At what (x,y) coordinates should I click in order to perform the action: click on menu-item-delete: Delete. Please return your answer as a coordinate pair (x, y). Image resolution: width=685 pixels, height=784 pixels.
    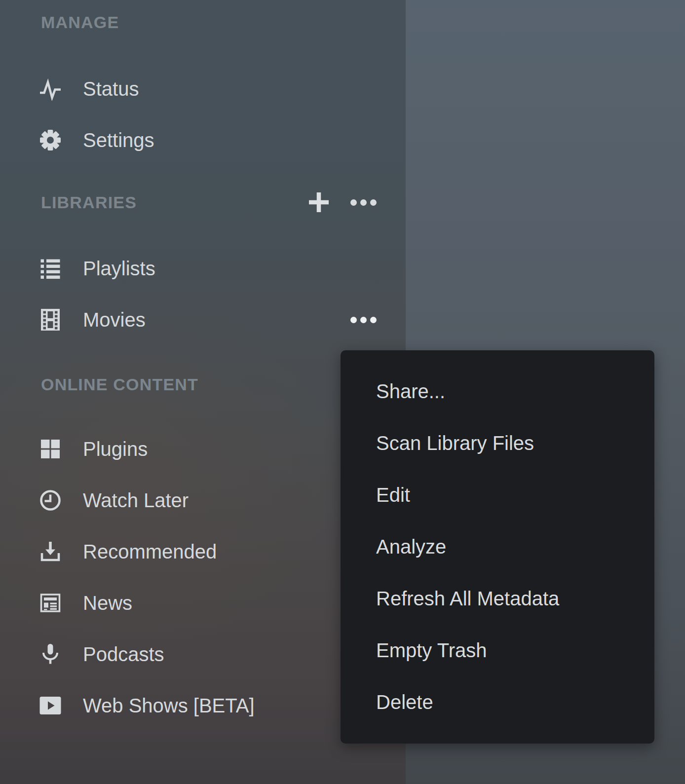
    Looking at the image, I should click on (497, 703).